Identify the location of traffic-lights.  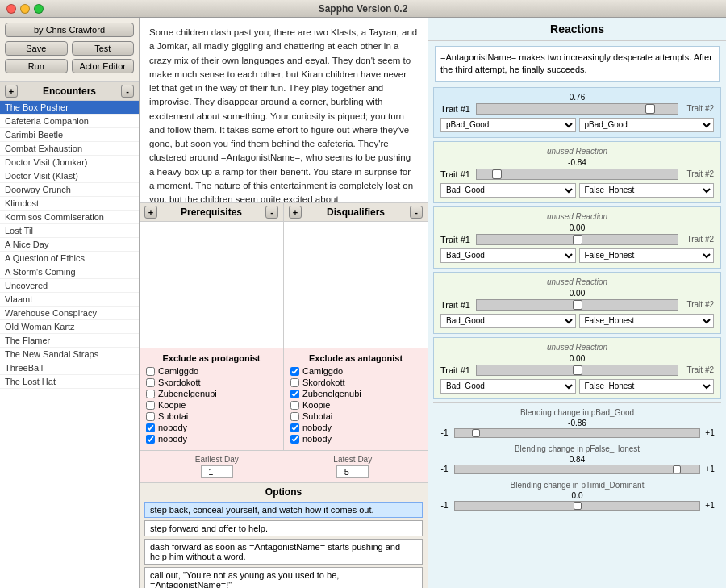
(25, 9).